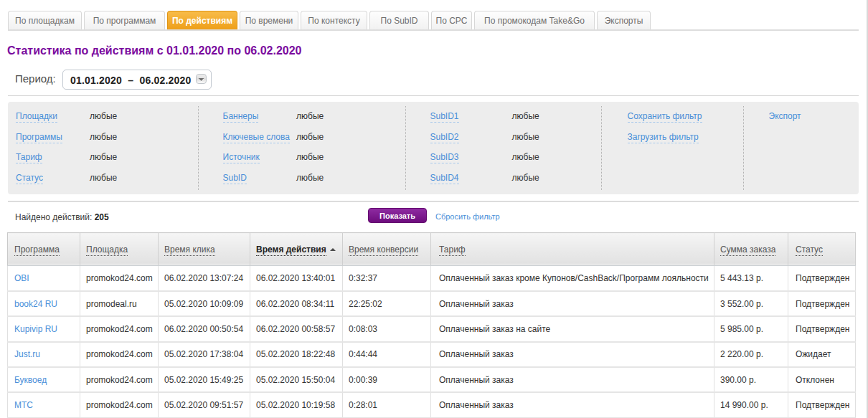  Describe the element at coordinates (387, 328) in the screenshot. I see `table-cell: 0:08:03` at that location.